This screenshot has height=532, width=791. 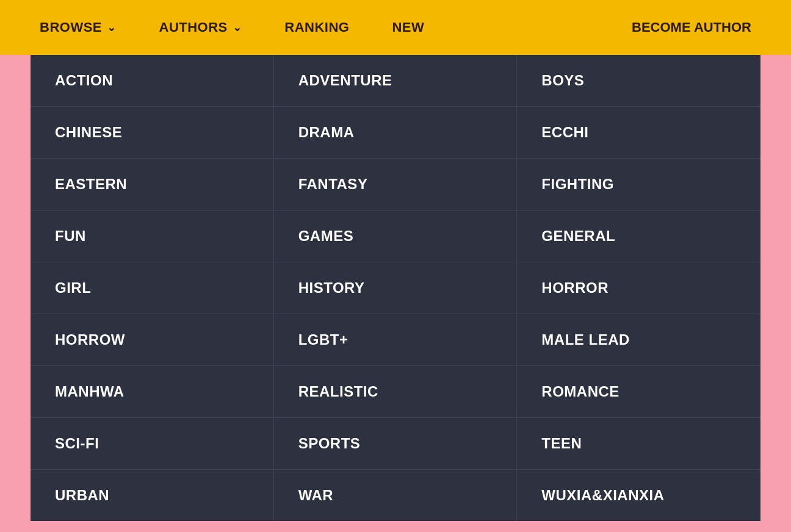 What do you see at coordinates (638, 81) in the screenshot?
I see `dropdown-item-boys: BOYS` at bounding box center [638, 81].